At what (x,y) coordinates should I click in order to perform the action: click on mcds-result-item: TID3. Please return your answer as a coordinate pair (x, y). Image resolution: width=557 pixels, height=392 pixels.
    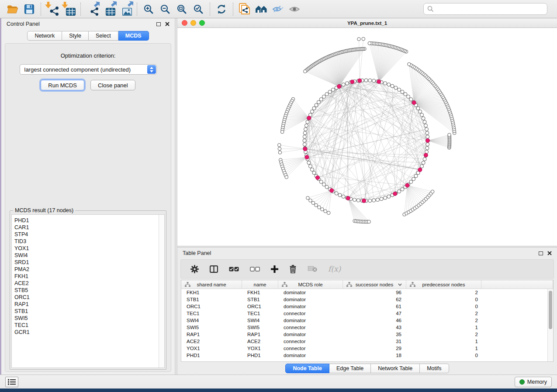
    Looking at the image, I should click on (89, 241).